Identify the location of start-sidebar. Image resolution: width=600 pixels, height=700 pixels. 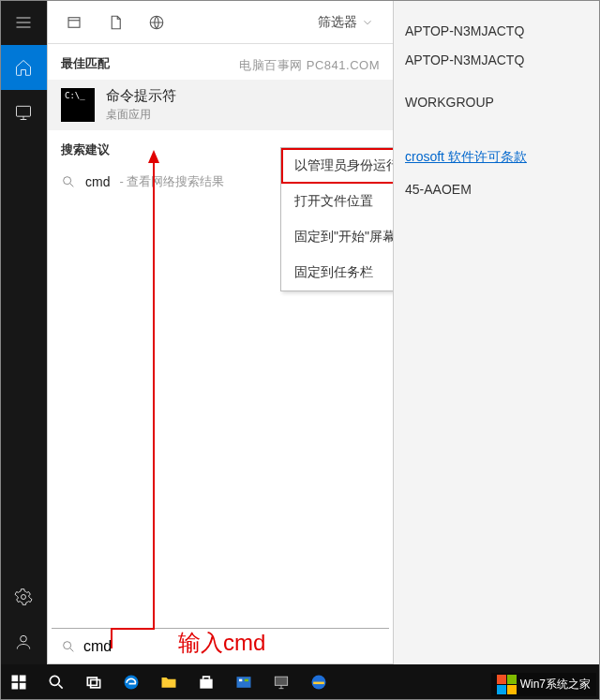
(23, 332).